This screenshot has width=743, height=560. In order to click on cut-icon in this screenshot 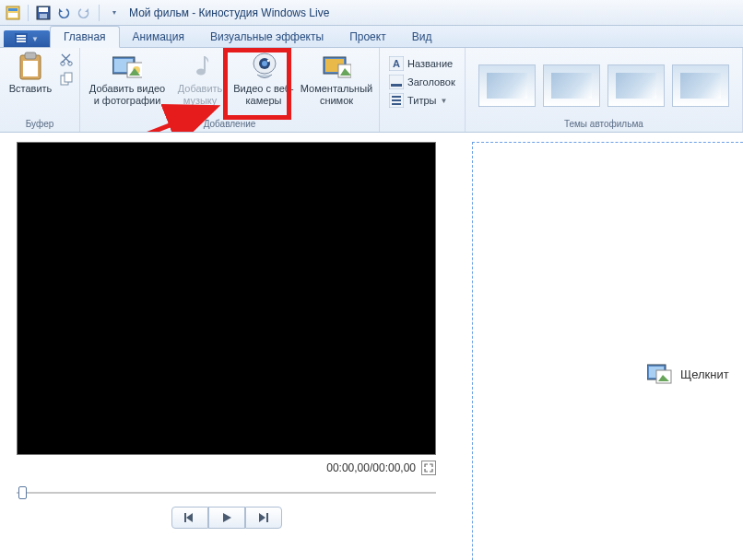, I will do `click(66, 61)`.